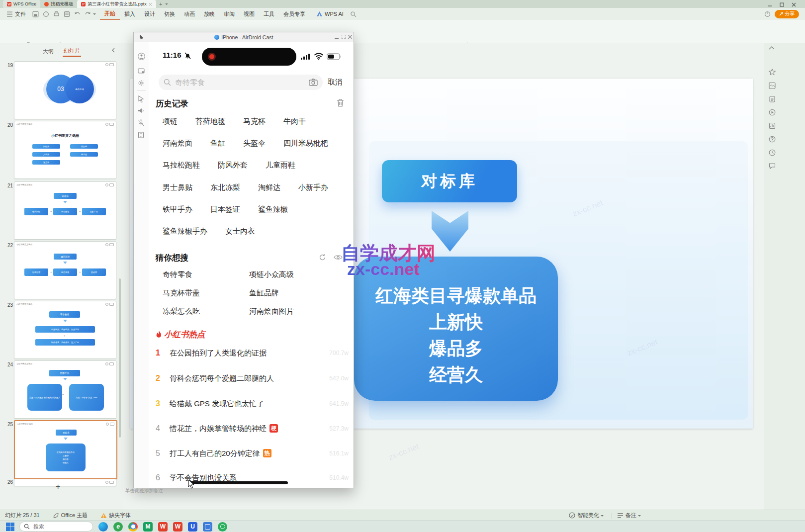 This screenshot has width=805, height=532. What do you see at coordinates (170, 121) in the screenshot?
I see `history-term: 项链` at bounding box center [170, 121].